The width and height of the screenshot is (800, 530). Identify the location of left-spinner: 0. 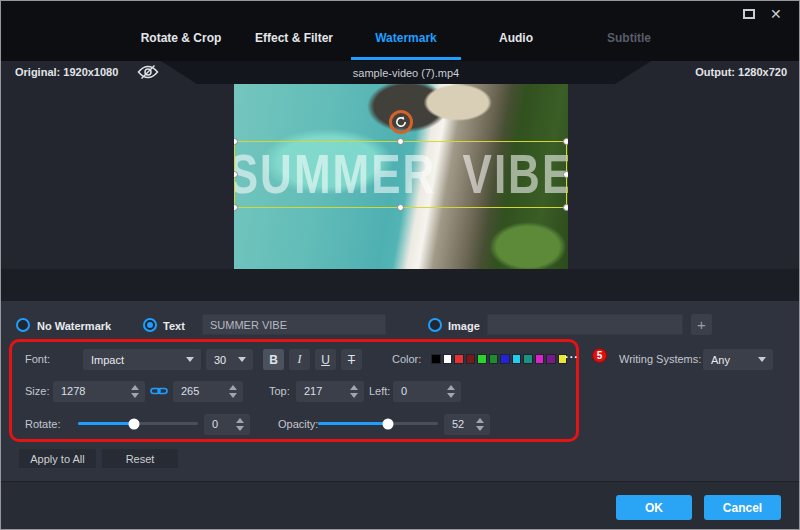
(427, 392).